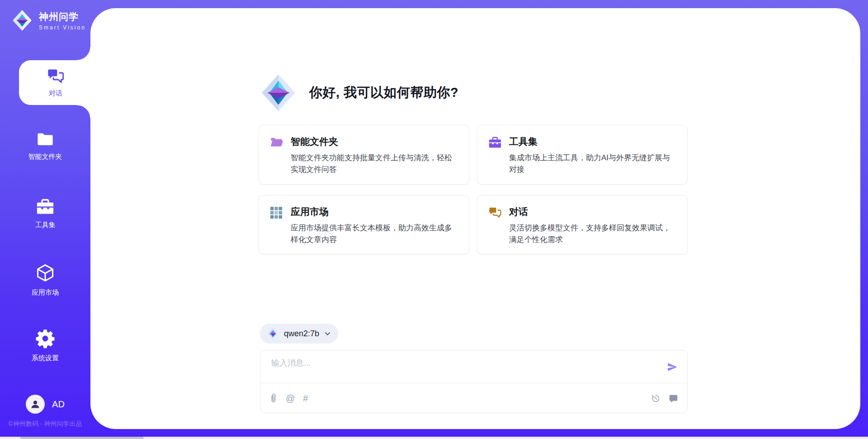  I want to click on tab-fillet-bottom, so click(84, 112).